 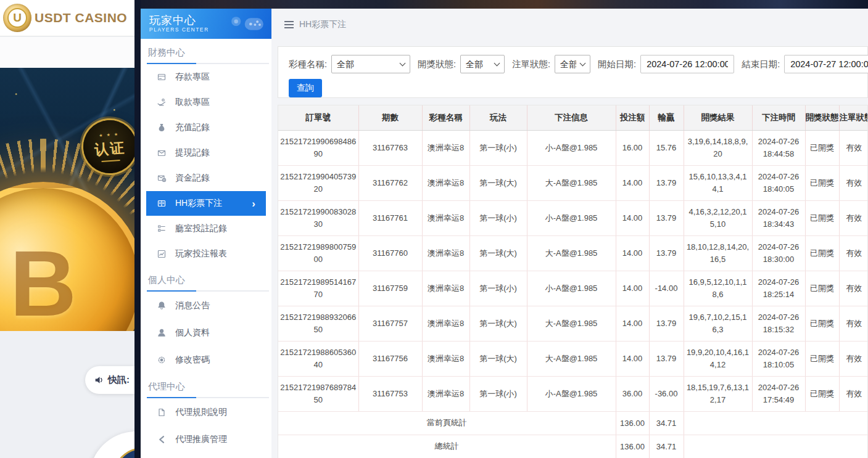 What do you see at coordinates (573, 393) in the screenshot?
I see `table-row: 215217219876897845031167753澳洲幸运8第一球(小)小-…` at bounding box center [573, 393].